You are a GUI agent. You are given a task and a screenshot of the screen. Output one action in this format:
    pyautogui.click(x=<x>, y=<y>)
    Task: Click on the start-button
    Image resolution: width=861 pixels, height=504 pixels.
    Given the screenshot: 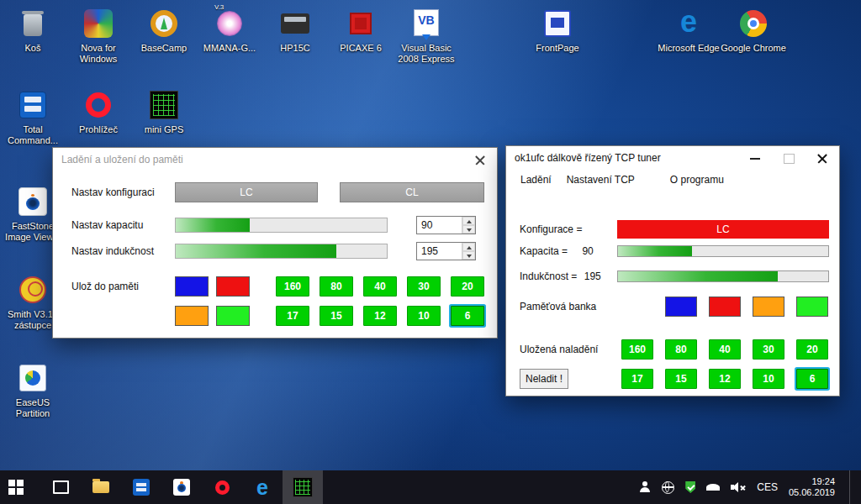 What is the action you would take?
    pyautogui.click(x=20, y=487)
    